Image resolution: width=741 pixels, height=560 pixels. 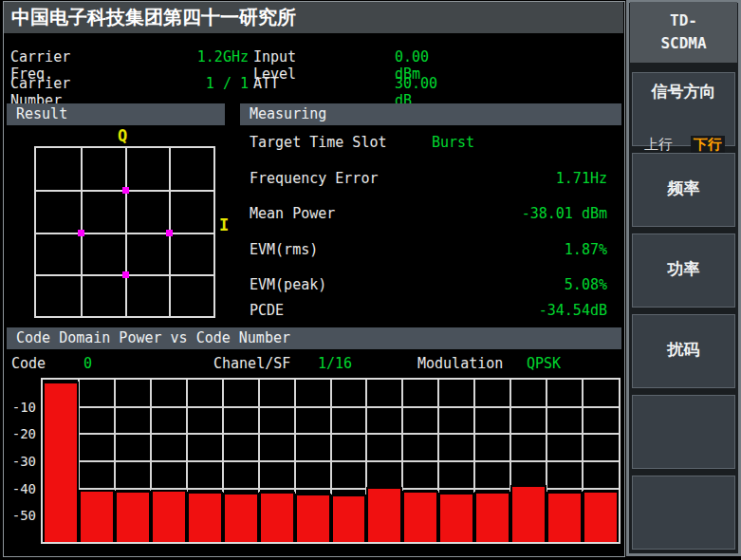 I want to click on cdp-ytick-label: -50, so click(x=20, y=515).